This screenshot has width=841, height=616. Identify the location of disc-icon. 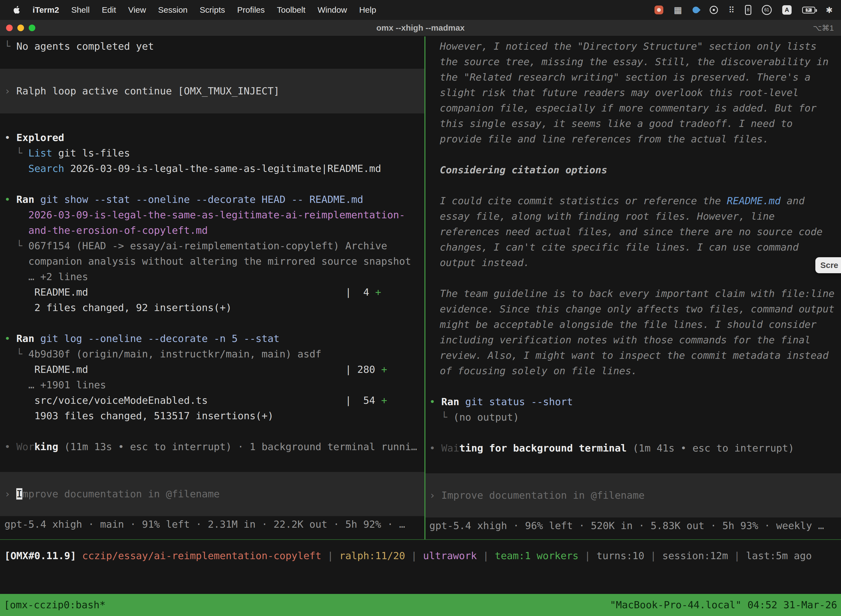
(714, 10).